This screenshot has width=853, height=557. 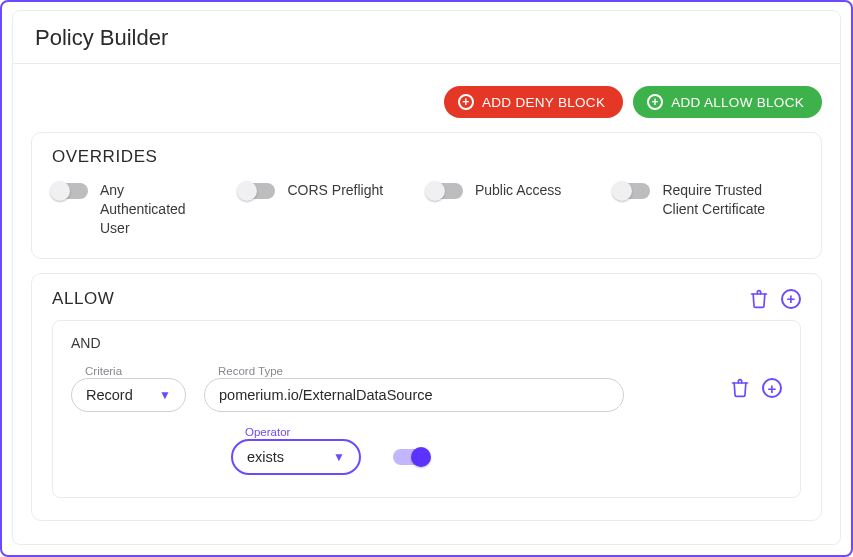 What do you see at coordinates (544, 102) in the screenshot?
I see `add-deny-block-label: ADD DENY BLOCK` at bounding box center [544, 102].